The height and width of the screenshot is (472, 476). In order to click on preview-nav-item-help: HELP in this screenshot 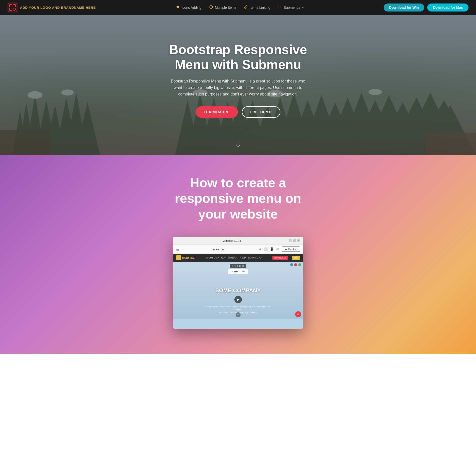, I will do `click(243, 258)`.